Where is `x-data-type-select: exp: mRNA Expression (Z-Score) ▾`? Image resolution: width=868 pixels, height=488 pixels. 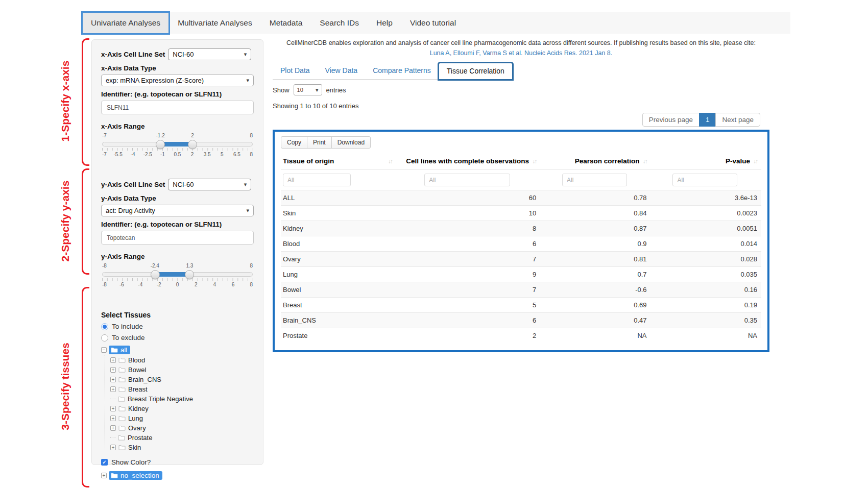 x-data-type-select: exp: mRNA Expression (Z-Score) ▾ is located at coordinates (178, 81).